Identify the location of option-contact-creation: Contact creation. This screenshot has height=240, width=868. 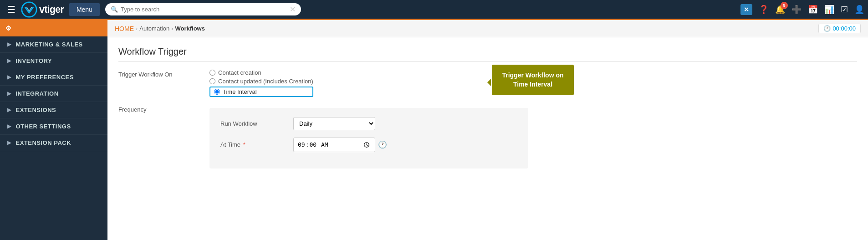
(261, 73).